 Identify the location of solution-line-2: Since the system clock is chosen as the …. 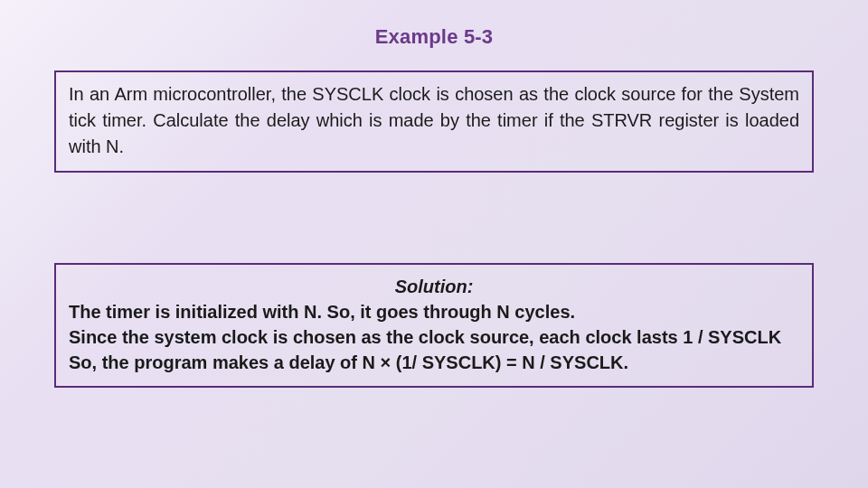
(434, 337).